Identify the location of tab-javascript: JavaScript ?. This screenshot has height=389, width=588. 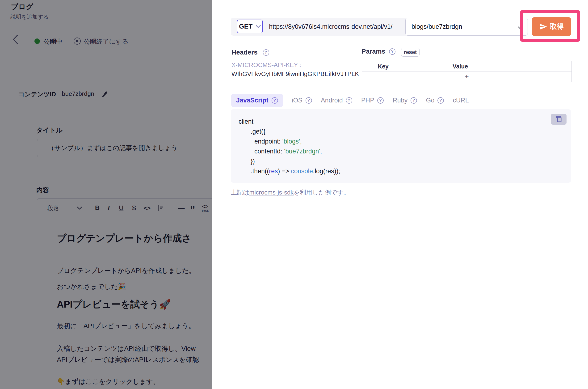
(257, 100).